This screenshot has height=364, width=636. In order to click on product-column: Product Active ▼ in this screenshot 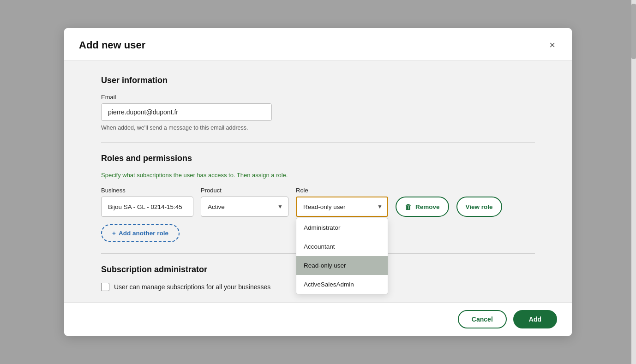, I will do `click(245, 202)`.